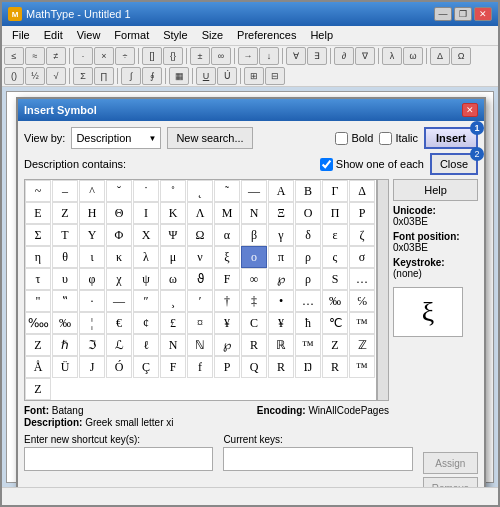  Describe the element at coordinates (83, 76) in the screenshot. I see `tb-sum: Σ` at that location.